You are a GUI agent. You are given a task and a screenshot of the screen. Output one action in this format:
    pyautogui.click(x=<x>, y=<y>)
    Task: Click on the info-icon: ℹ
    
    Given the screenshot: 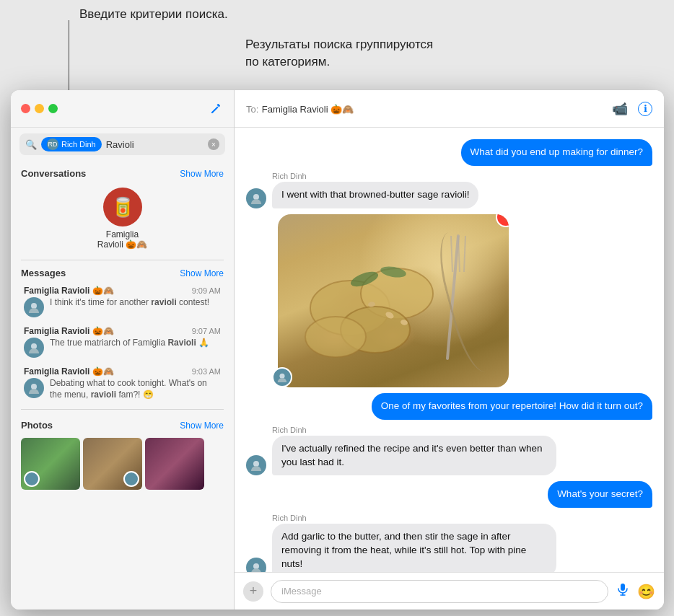 What is the action you would take?
    pyautogui.click(x=645, y=109)
    